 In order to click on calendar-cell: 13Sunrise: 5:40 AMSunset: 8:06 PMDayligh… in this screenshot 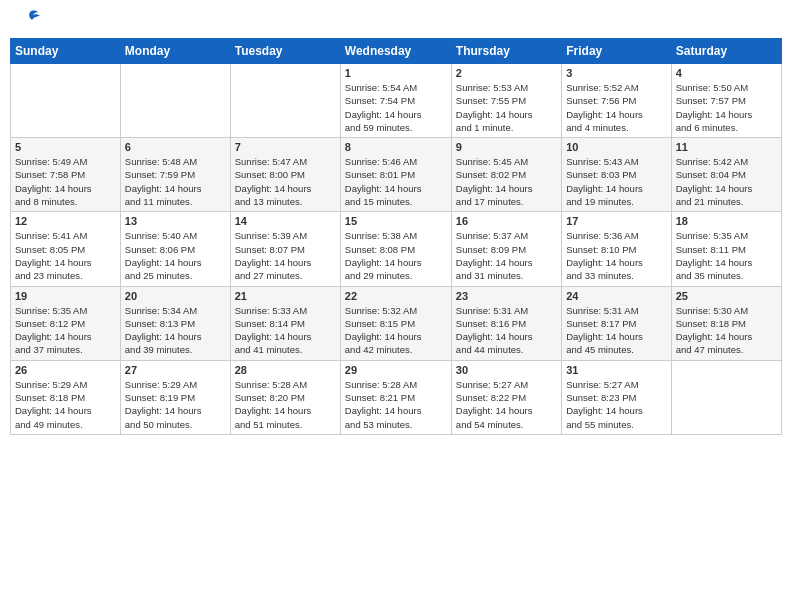, I will do `click(175, 249)`.